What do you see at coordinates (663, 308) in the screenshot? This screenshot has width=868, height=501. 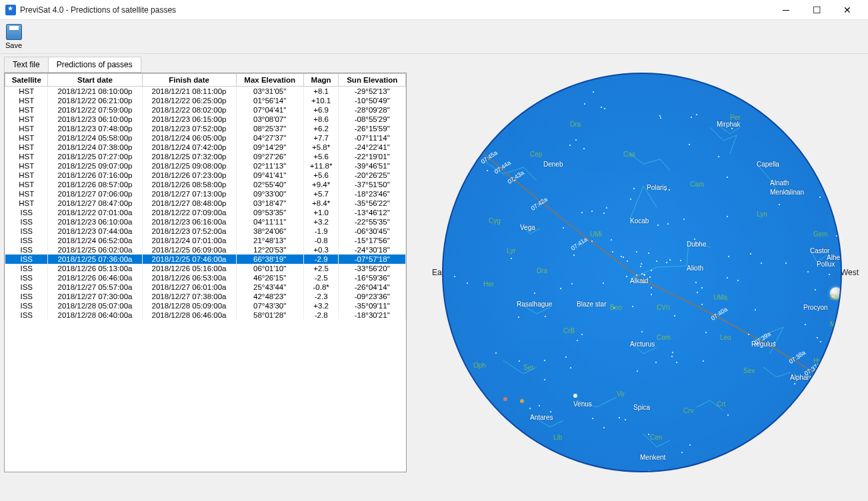 I see `constellation-label: CVn` at bounding box center [663, 308].